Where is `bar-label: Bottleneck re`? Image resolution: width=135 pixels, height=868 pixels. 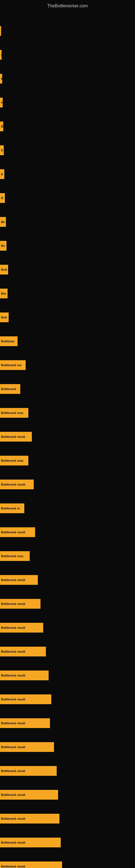
bar-label: Bottleneck re is located at coordinates (10, 508).